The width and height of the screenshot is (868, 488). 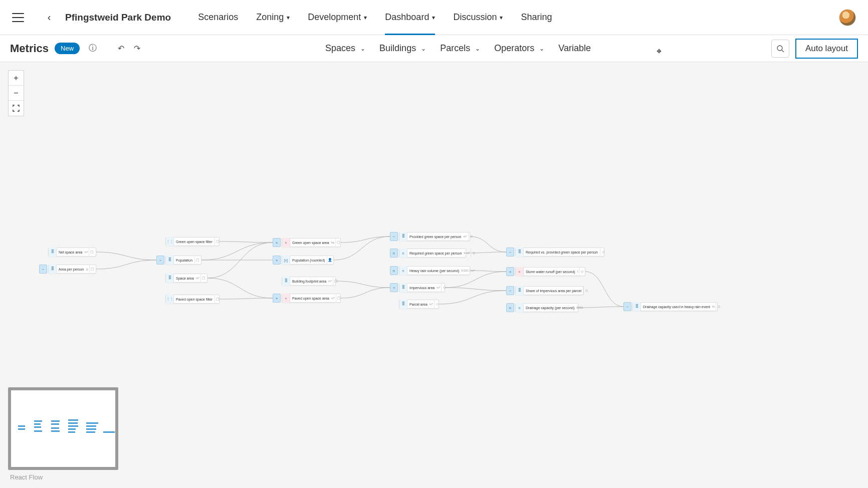 I want to click on node-type-icon: ⋮⋮, so click(x=170, y=241).